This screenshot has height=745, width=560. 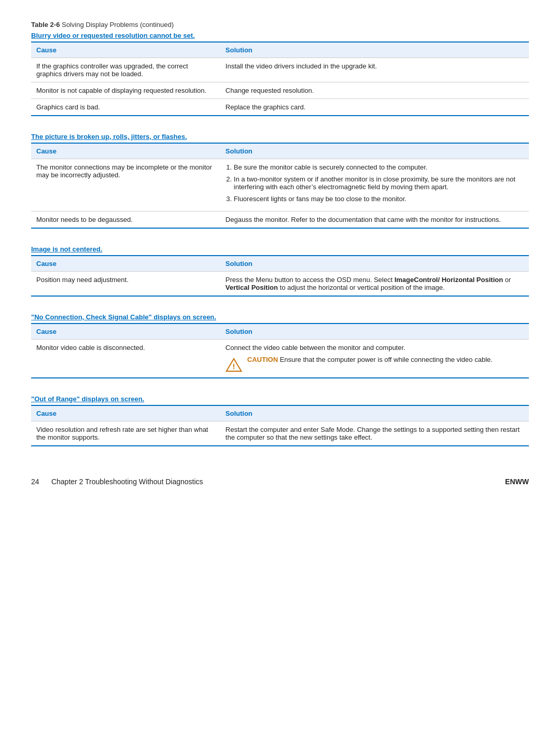 What do you see at coordinates (280, 399) in the screenshot?
I see `section-heading-out-of-range: "Out of Range" displays on screen.` at bounding box center [280, 399].